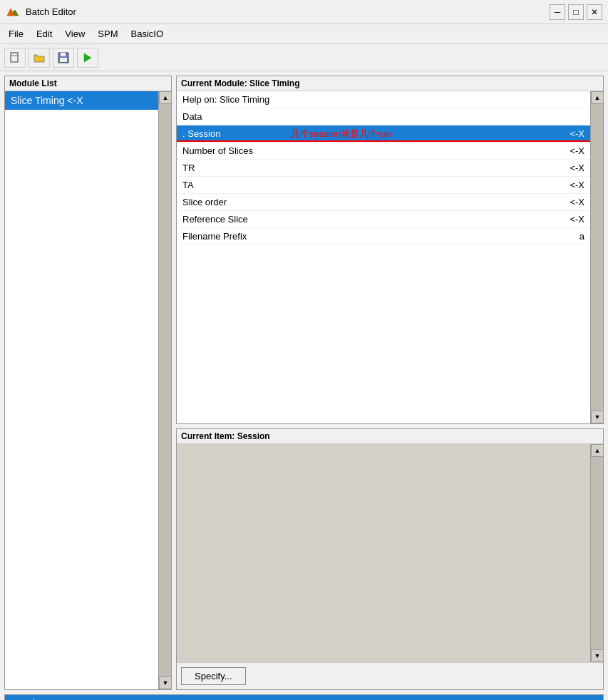 The image size is (608, 700). Describe the element at coordinates (304, 12) in the screenshot. I see `title-bar: Batch Editor ─ □ ✕` at that location.